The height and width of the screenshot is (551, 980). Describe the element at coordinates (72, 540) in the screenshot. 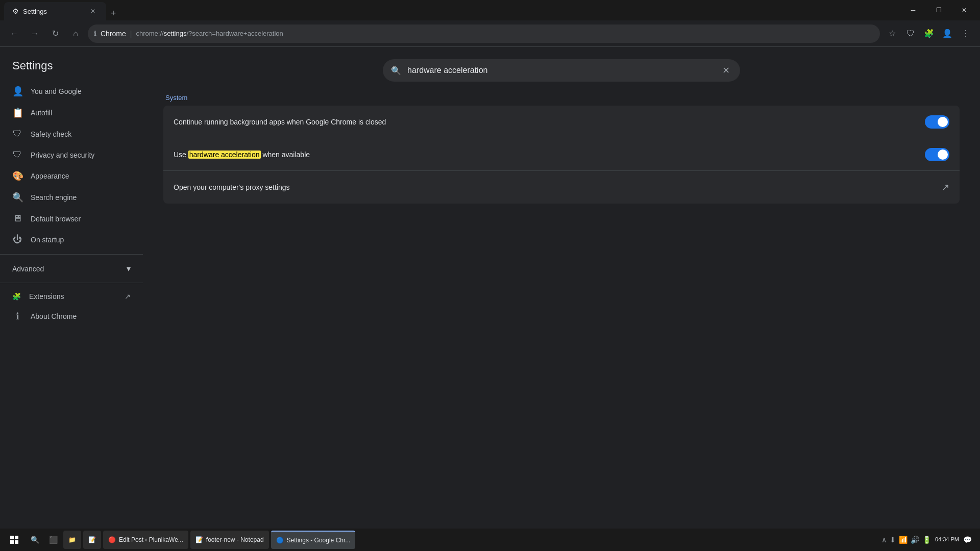

I see `taskbar-item-explorer: 📁` at that location.